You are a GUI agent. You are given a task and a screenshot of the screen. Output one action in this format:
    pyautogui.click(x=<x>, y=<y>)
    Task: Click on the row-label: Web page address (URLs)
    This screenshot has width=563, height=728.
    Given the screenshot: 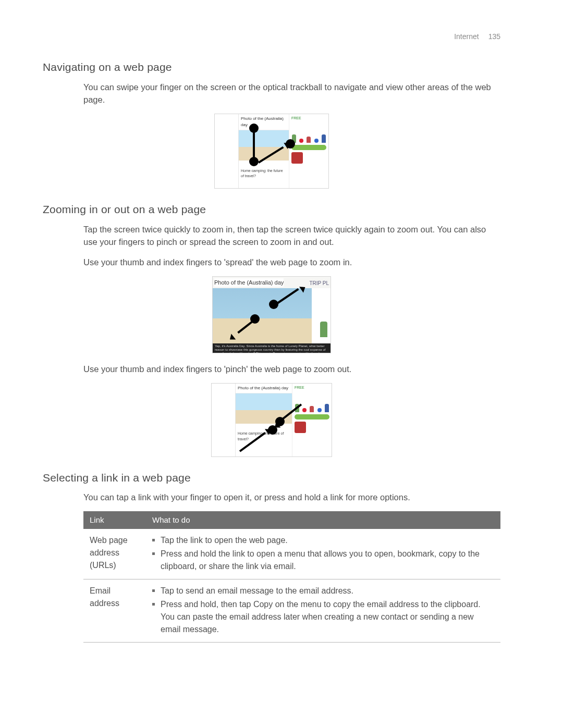 What is the action you would take?
    pyautogui.click(x=115, y=554)
    